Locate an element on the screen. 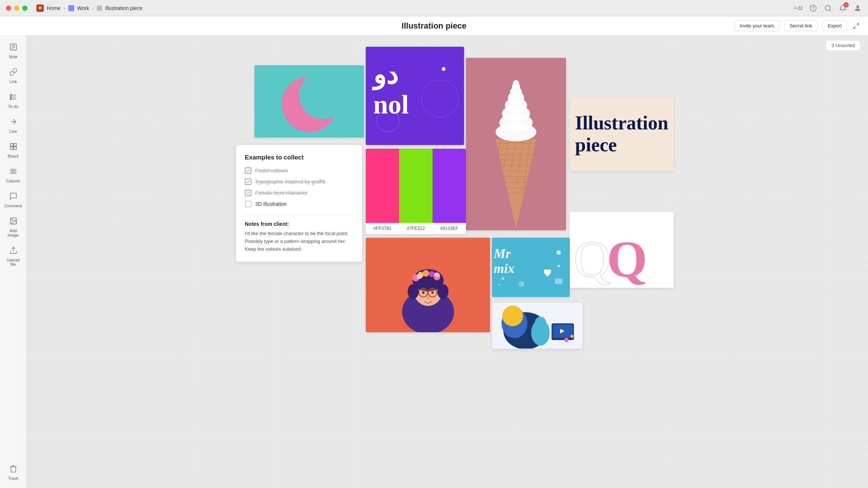 The height and width of the screenshot is (488, 868). sidebar-item-line: Line is located at coordinates (13, 125).